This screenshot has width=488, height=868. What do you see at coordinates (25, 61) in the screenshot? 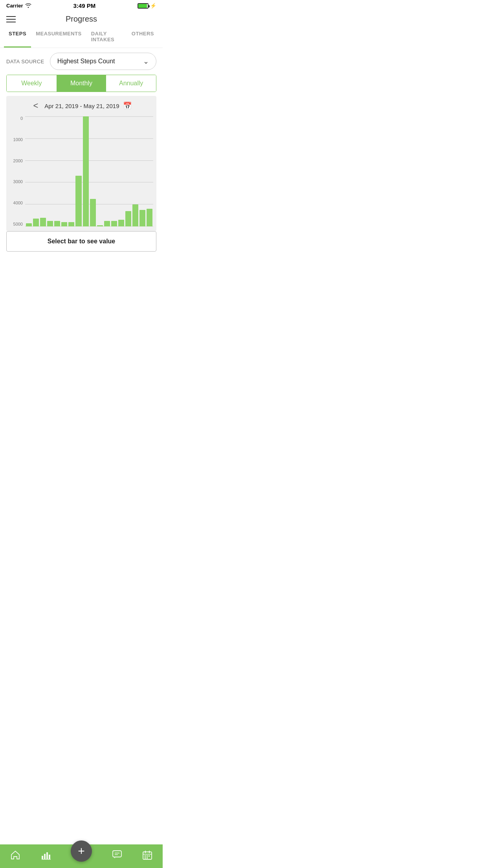
I see `data-source-label: DATA SOURCE` at bounding box center [25, 61].